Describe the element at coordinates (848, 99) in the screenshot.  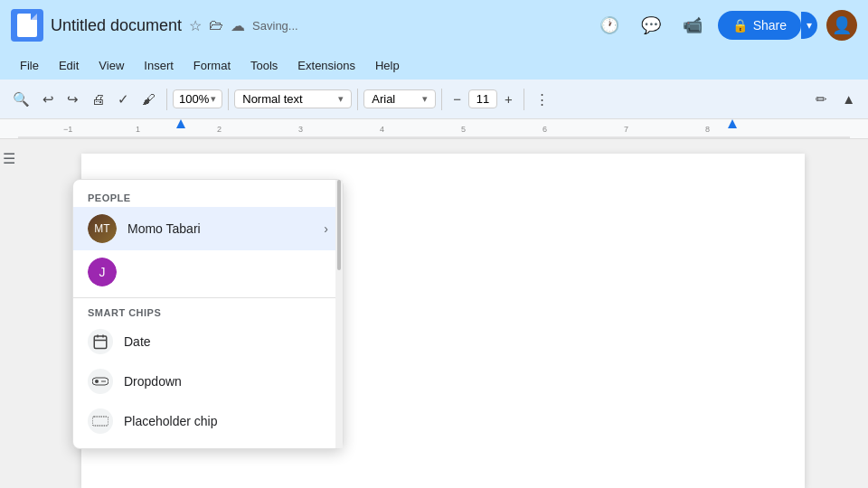
I see `collapse-toolbar-button: ▲` at that location.